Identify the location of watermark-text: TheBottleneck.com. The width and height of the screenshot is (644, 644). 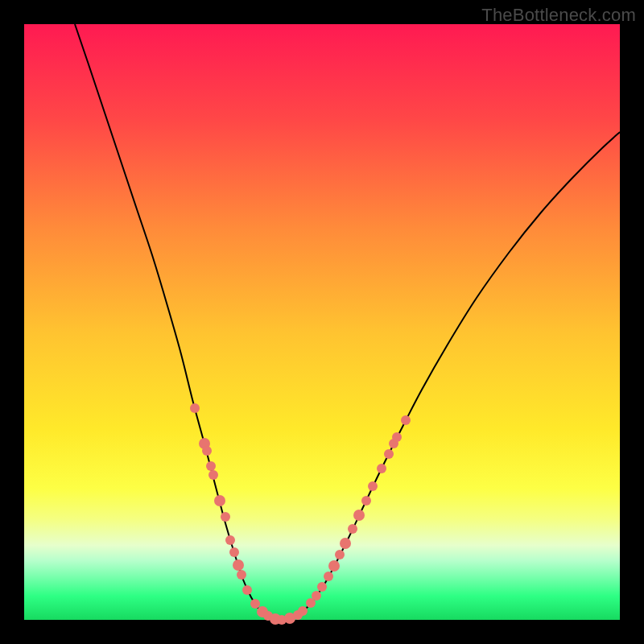
(559, 15).